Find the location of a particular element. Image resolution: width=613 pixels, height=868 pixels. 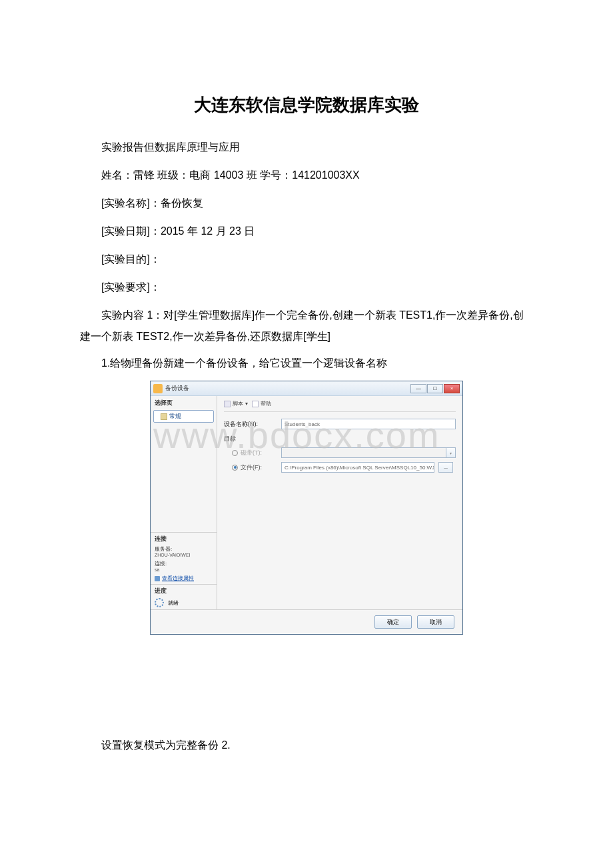

tape-select is located at coordinates (364, 453).